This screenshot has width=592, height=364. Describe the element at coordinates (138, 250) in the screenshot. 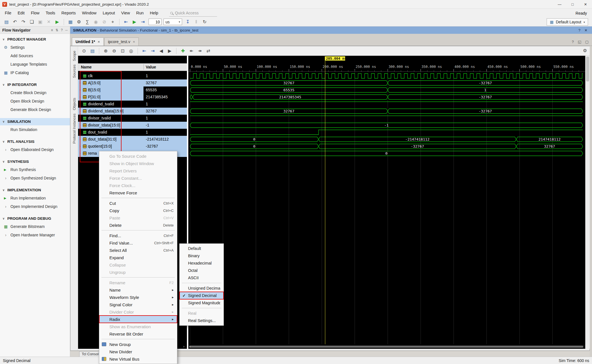

I see `menu-item-select-all: Select AllCtrl+A` at that location.